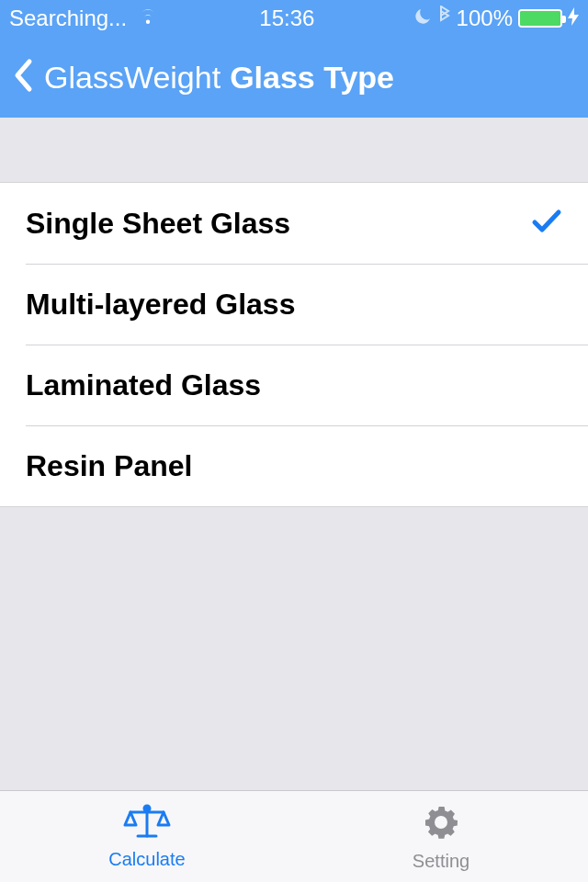  Describe the element at coordinates (294, 18) in the screenshot. I see `status-bar: Searching... 15:36 100%` at that location.